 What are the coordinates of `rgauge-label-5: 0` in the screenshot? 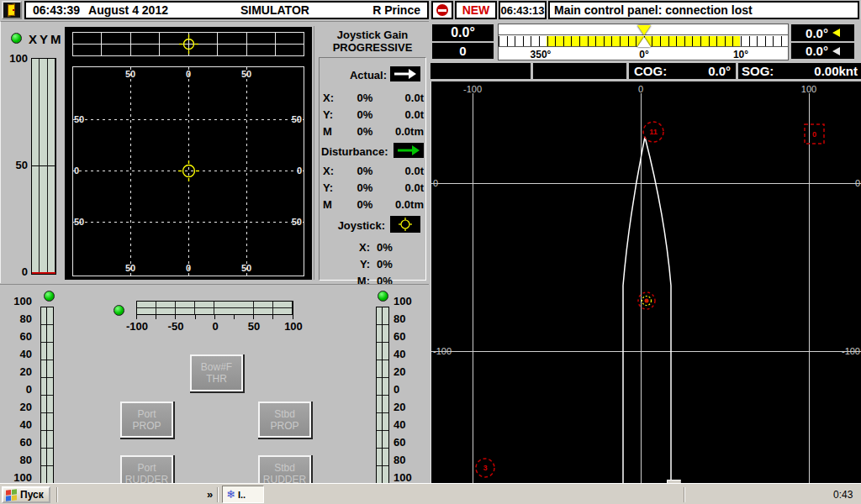 It's located at (397, 390).